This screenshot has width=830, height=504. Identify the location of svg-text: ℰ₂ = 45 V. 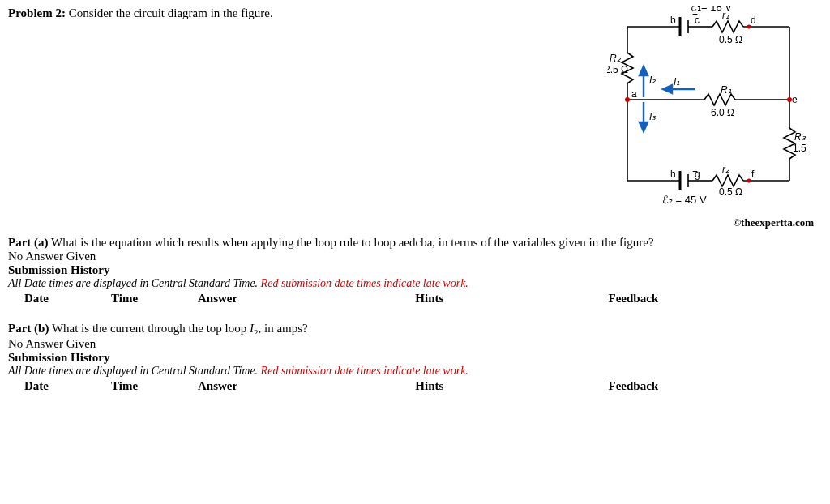
(684, 199).